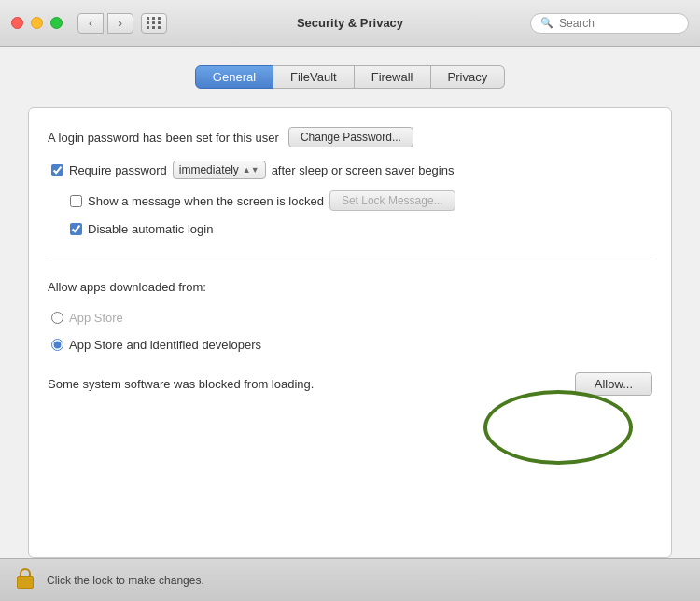  What do you see at coordinates (154, 23) in the screenshot?
I see `grid-view-button` at bounding box center [154, 23].